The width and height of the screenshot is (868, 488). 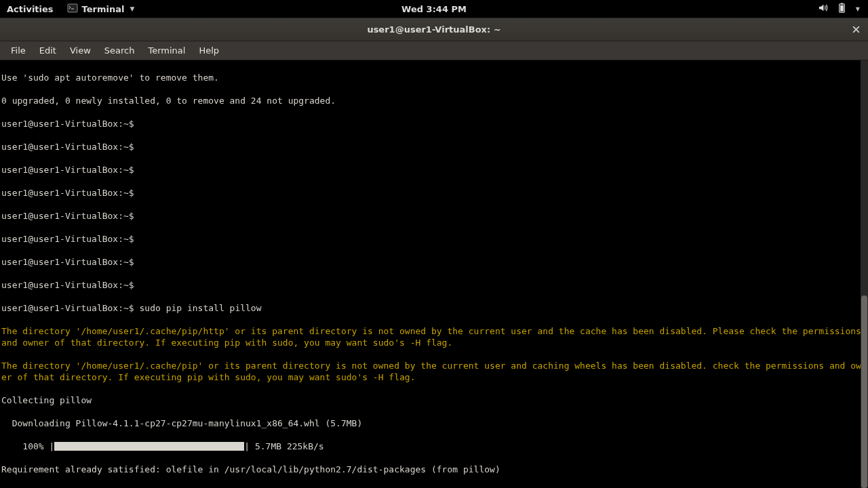 What do you see at coordinates (864, 392) in the screenshot?
I see `scrollbar-thumb` at bounding box center [864, 392].